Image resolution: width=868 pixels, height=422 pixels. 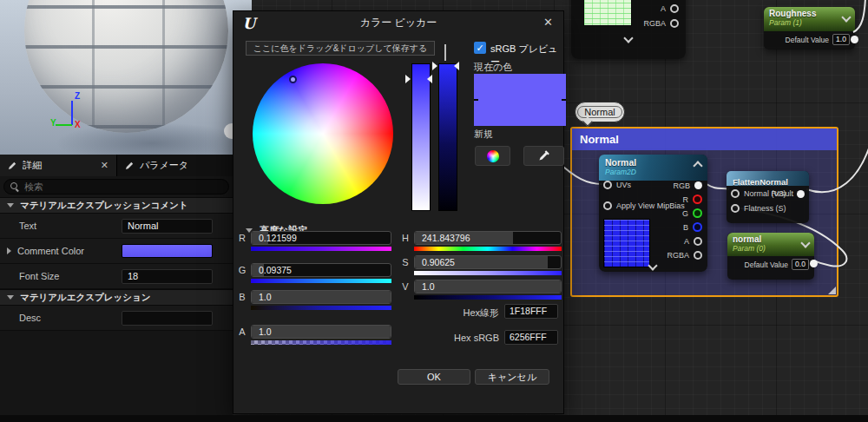 I want to click on output-pin-result: Result, so click(x=788, y=194).